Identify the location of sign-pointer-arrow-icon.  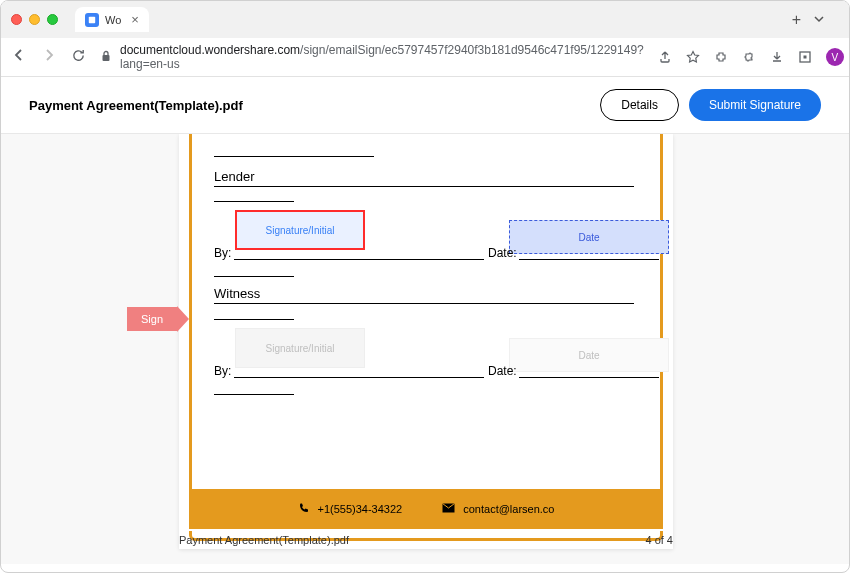
(183, 319).